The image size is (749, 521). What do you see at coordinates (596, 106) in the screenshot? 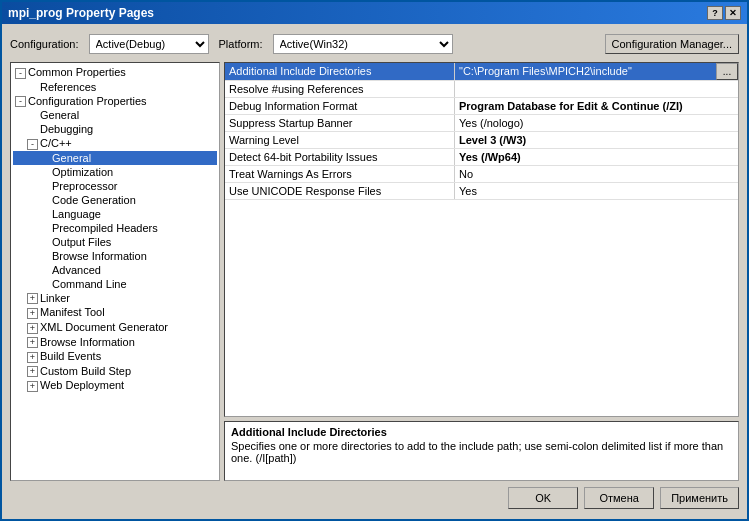
I see `prop-value-debug-info-format: Program Database for Edit & Continue (/Z…` at bounding box center [596, 106].